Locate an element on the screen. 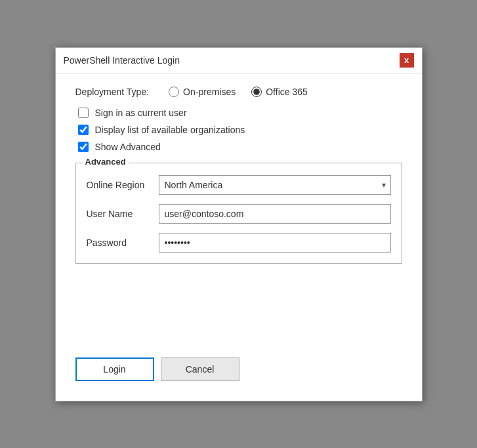 Image resolution: width=477 pixels, height=448 pixels. checkbox-display-orgs is located at coordinates (83, 130).